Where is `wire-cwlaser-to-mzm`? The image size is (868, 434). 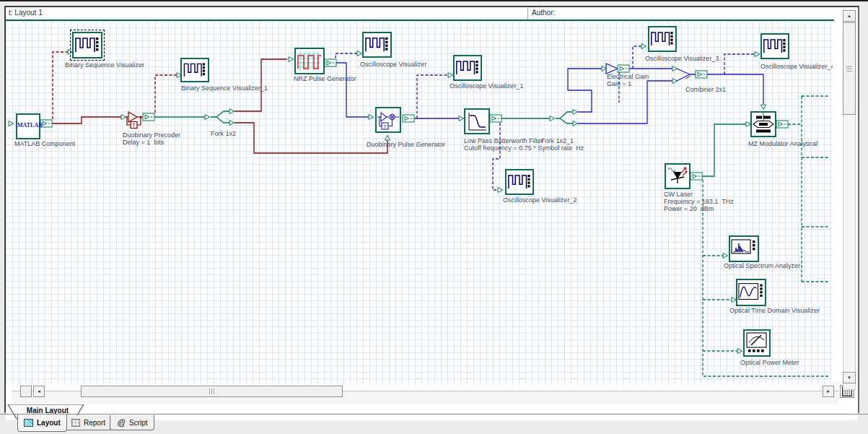 wire-cwlaser-to-mzm is located at coordinates (724, 150).